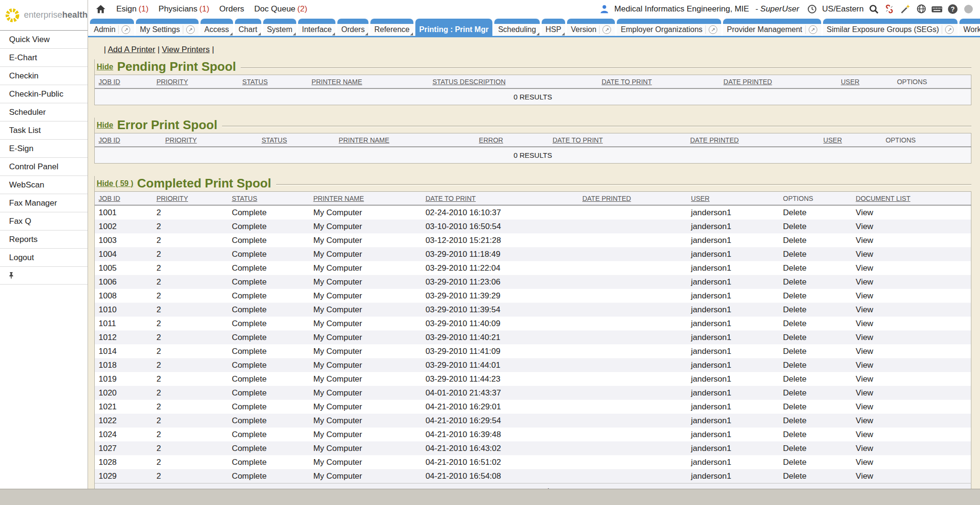  I want to click on magic-wand-icon, so click(905, 9).